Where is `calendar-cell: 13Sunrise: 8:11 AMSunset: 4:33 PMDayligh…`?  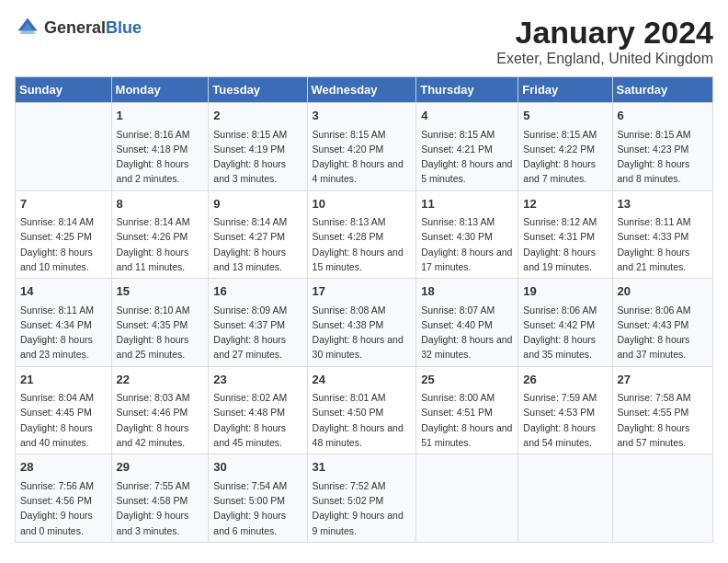
calendar-cell: 13Sunrise: 8:11 AMSunset: 4:33 PMDayligh… is located at coordinates (662, 235).